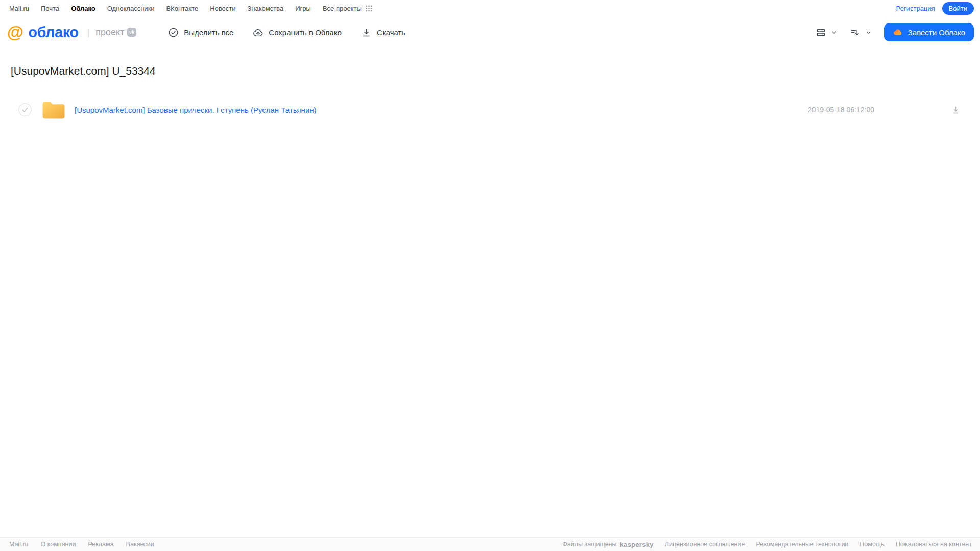  Describe the element at coordinates (636, 544) in the screenshot. I see `kaspersky-logo: kaspersky` at that location.